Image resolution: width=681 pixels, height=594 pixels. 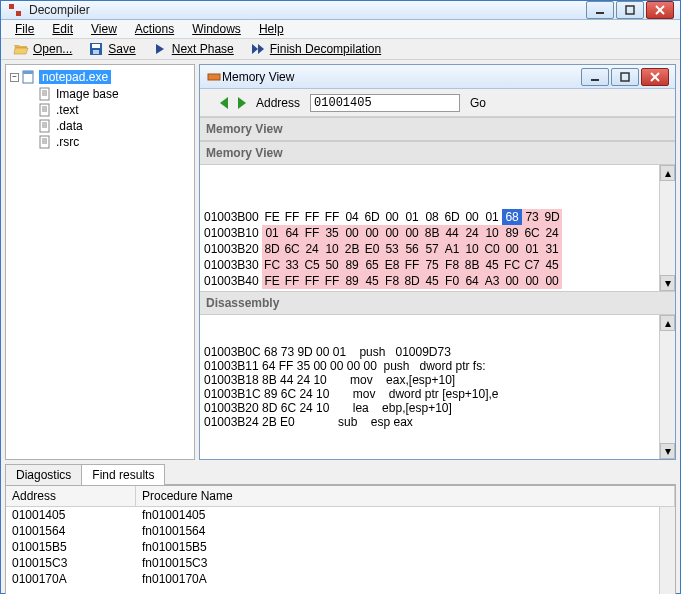 What do you see at coordinates (203, 49) in the screenshot?
I see `next-phase-label: Next Phase` at bounding box center [203, 49].